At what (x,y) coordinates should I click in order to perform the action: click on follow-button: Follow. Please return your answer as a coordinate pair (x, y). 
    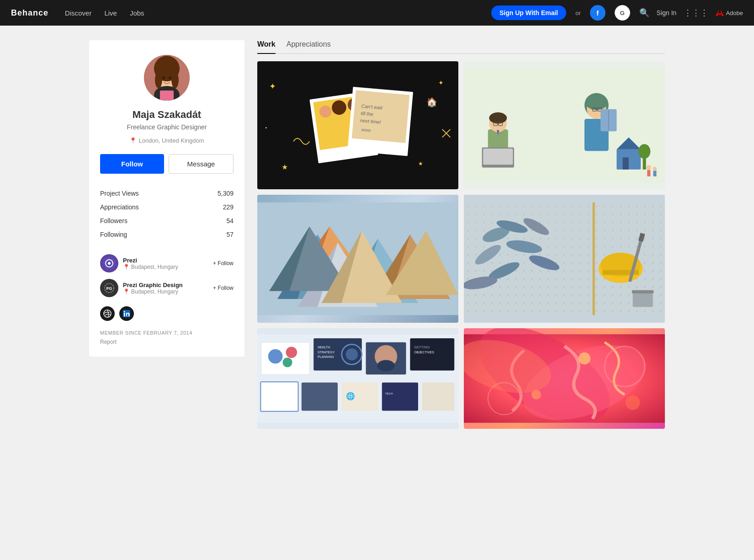
    Looking at the image, I should click on (132, 164).